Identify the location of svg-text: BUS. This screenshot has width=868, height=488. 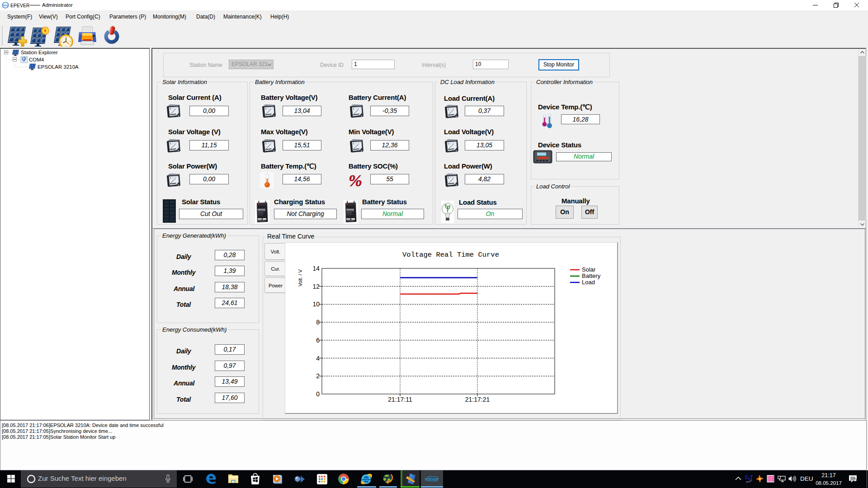
(5, 5).